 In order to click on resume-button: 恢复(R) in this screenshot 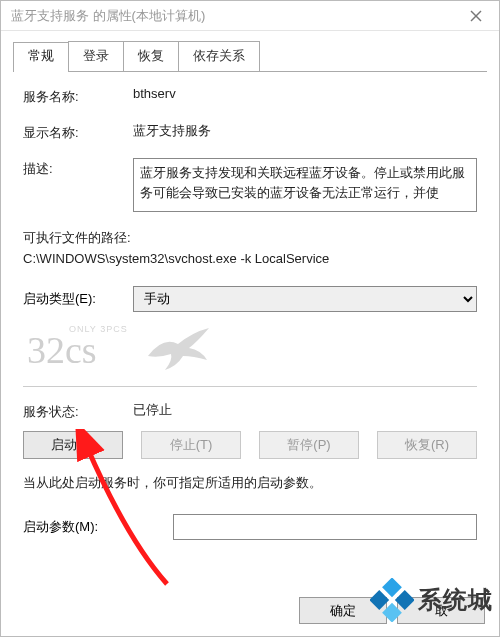, I will do `click(427, 445)`.